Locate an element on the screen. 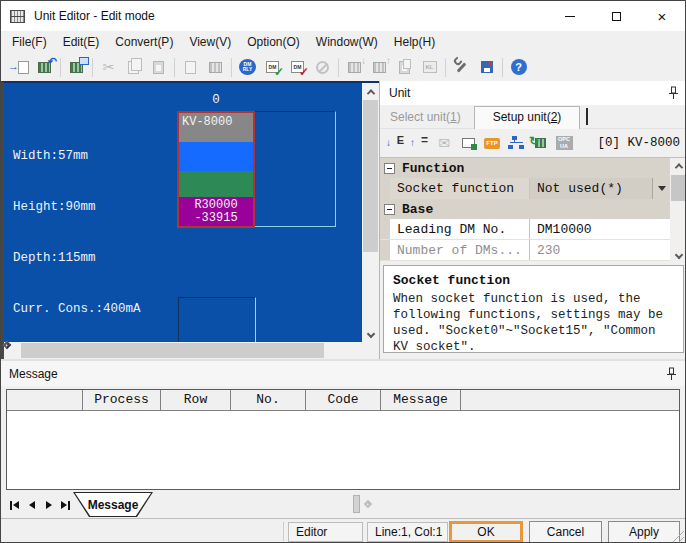 The image size is (686, 543). cancel-button: Cancel is located at coordinates (566, 532).